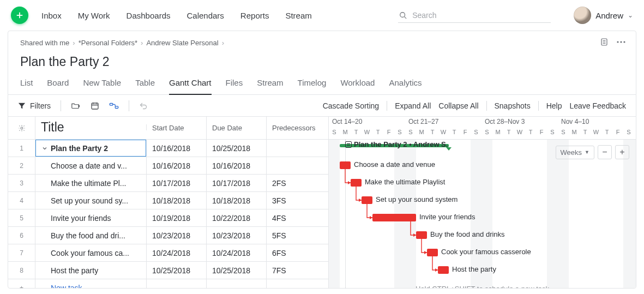 This screenshot has height=294, width=644. I want to click on column-start-date: Start Date, so click(177, 128).